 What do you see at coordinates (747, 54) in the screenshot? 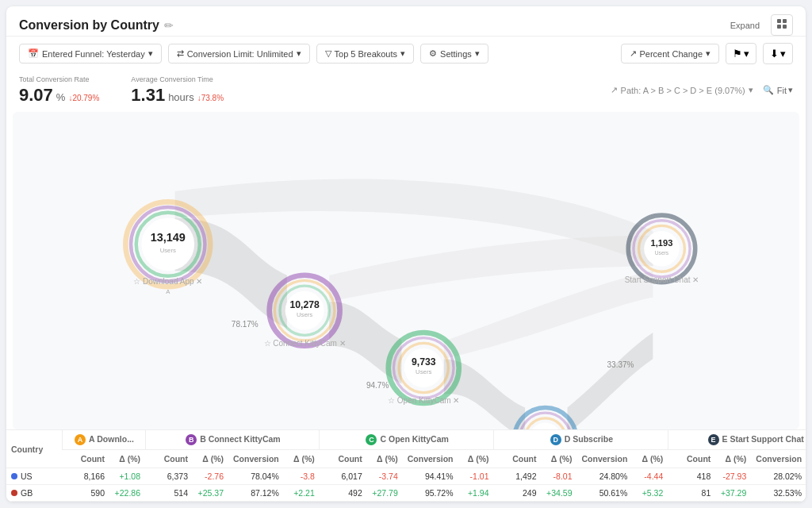
I see `chevron-down-icon-6: ▾` at bounding box center [747, 54].